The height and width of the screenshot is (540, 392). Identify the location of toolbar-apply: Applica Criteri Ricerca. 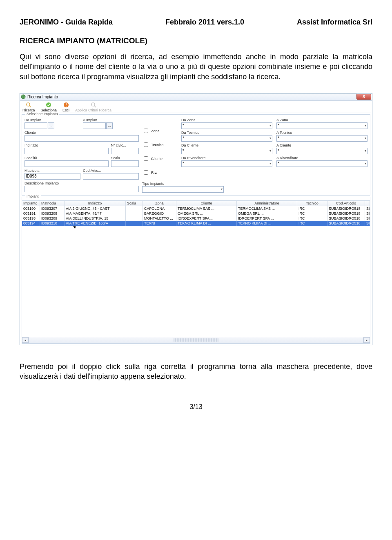
(93, 107).